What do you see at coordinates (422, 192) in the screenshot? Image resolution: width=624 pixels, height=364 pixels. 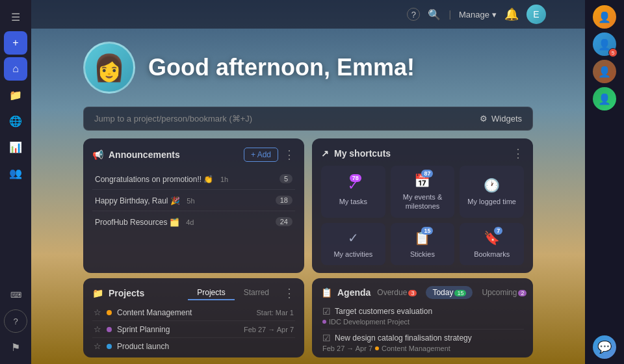 I see `shortcut-events: 📅 87 My events & milestones` at bounding box center [422, 192].